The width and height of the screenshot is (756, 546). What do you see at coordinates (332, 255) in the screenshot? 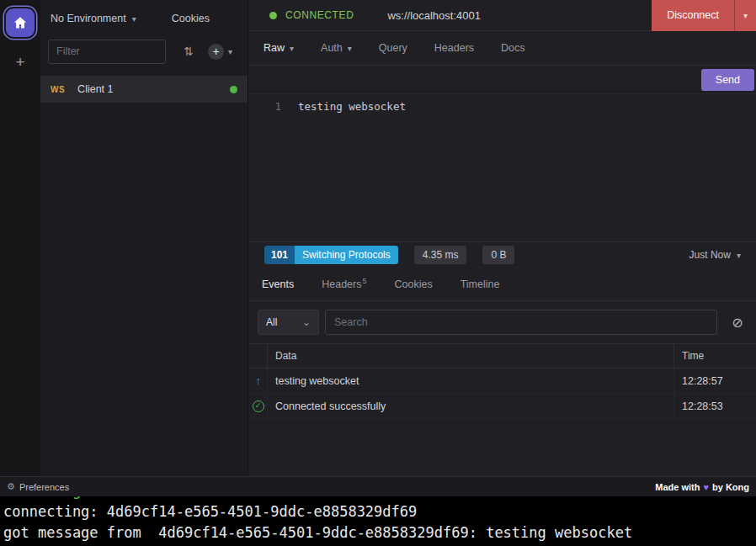
I see `status-badge: 101 Switching Protocols` at bounding box center [332, 255].